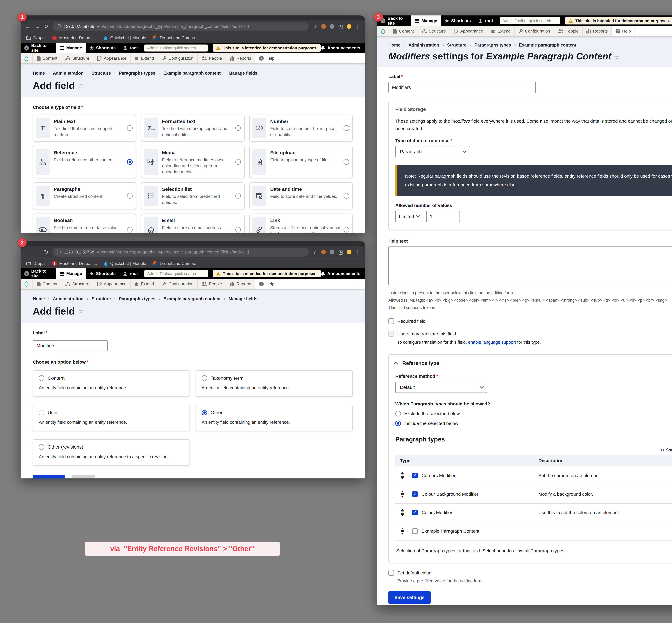 This screenshot has width=672, height=623. What do you see at coordinates (274, 384) in the screenshot?
I see `option-taxonomy-term: Taxonomy term An entity field containing…` at bounding box center [274, 384].